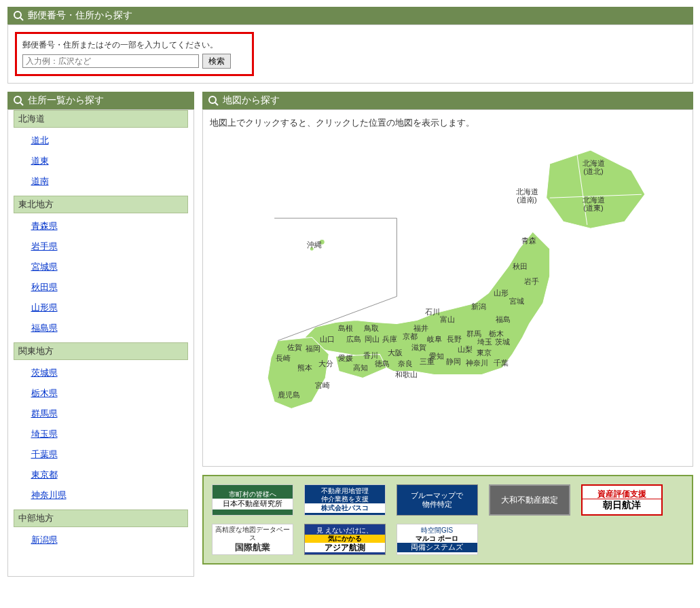 The width and height of the screenshot is (700, 608). I want to click on search-panel-title: 郵便番号・住所から探す, so click(80, 16).